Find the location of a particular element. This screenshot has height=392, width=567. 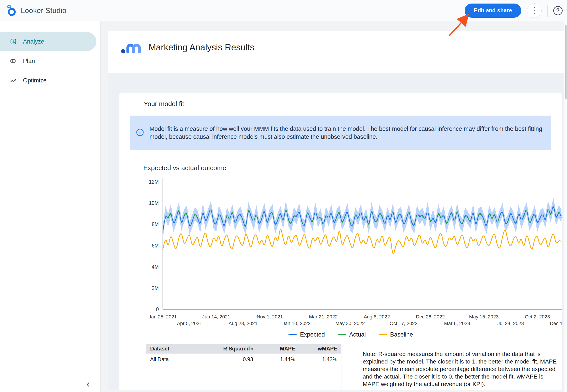

home-link: Looker Studio is located at coordinates (36, 11).